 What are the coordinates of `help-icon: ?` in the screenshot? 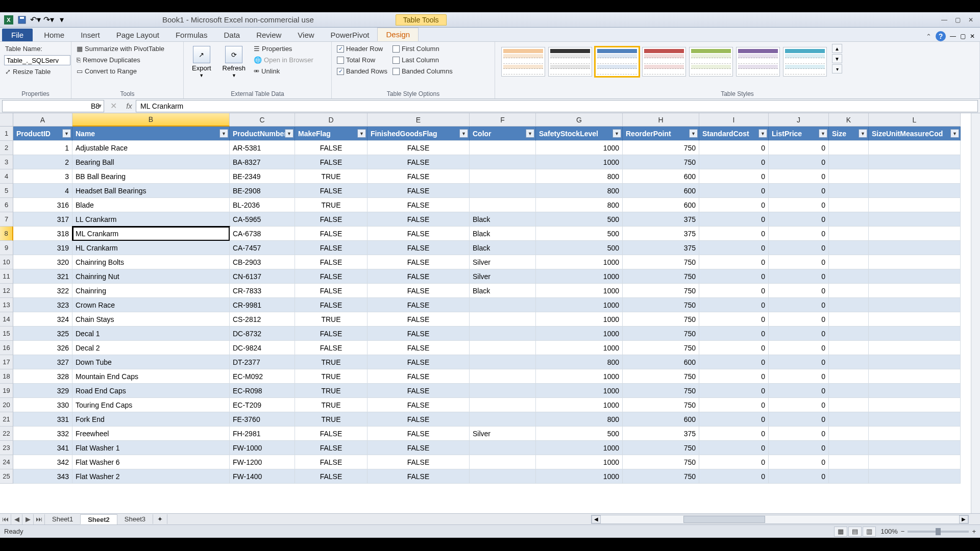 It's located at (941, 36).